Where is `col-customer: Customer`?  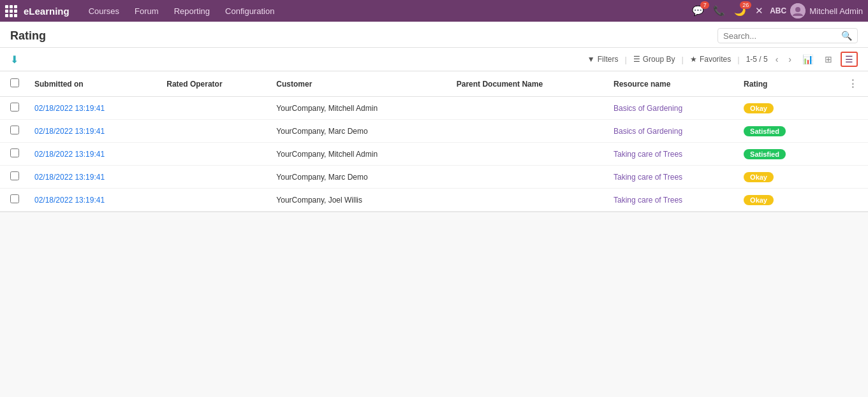
col-customer: Customer is located at coordinates (358, 84).